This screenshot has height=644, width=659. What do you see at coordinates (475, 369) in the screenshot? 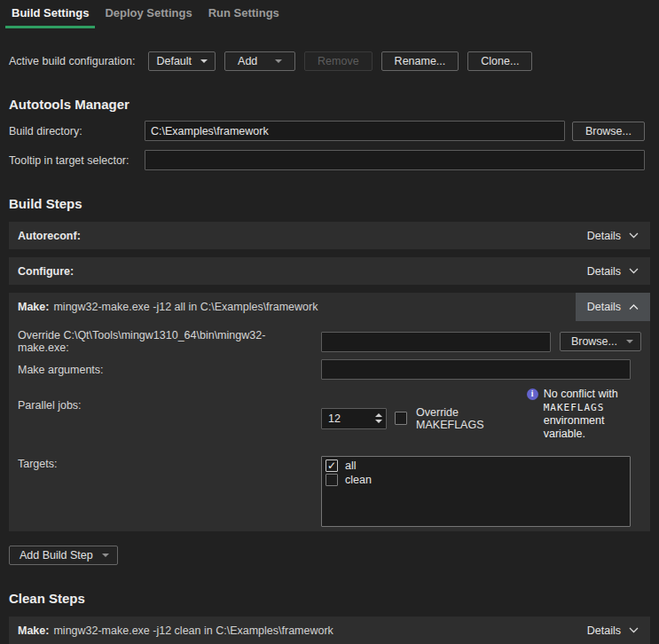
I see `make-arguments-input` at bounding box center [475, 369].